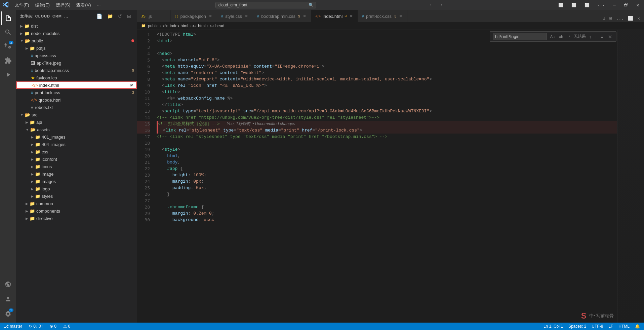 Image resolution: width=644 pixels, height=330 pixels. I want to click on search-activity-icon, so click(8, 32).